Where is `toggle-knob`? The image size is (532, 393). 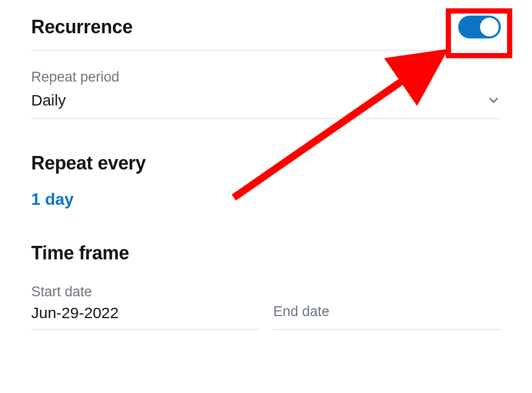 toggle-knob is located at coordinates (489, 27).